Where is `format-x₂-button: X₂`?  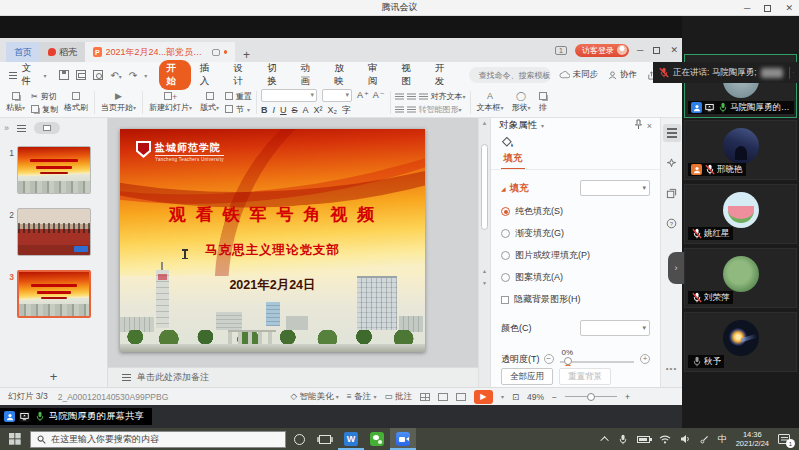
format-x₂-button: X₂ is located at coordinates (333, 110).